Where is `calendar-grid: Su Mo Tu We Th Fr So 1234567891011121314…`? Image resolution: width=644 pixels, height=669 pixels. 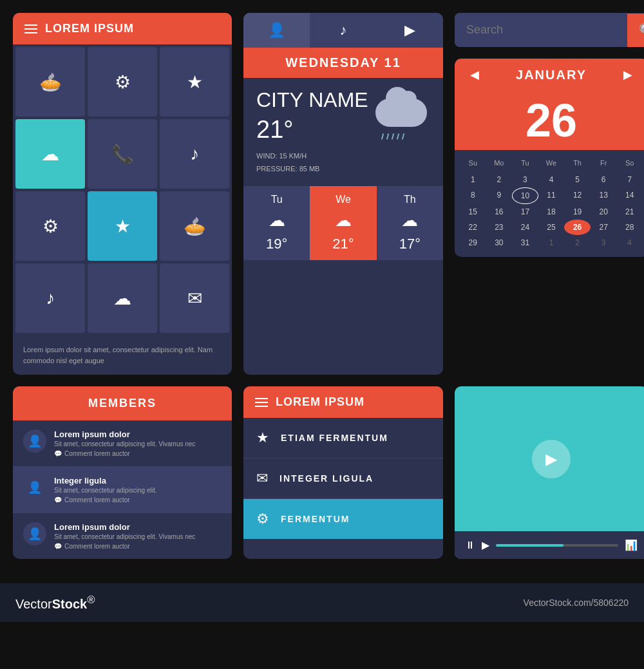 calendar-grid: Su Mo Tu We Th Fr So 1234567891011121314… is located at coordinates (549, 203).